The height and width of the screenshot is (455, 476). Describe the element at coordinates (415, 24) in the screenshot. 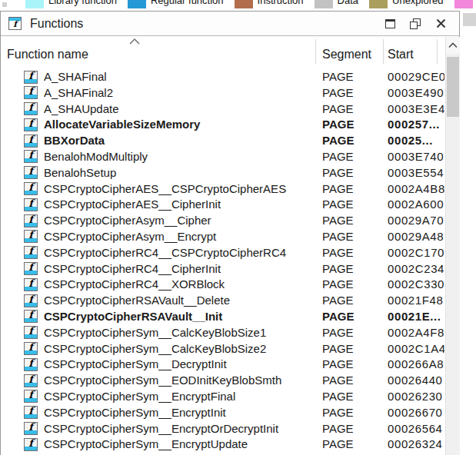

I see `restore-button` at that location.